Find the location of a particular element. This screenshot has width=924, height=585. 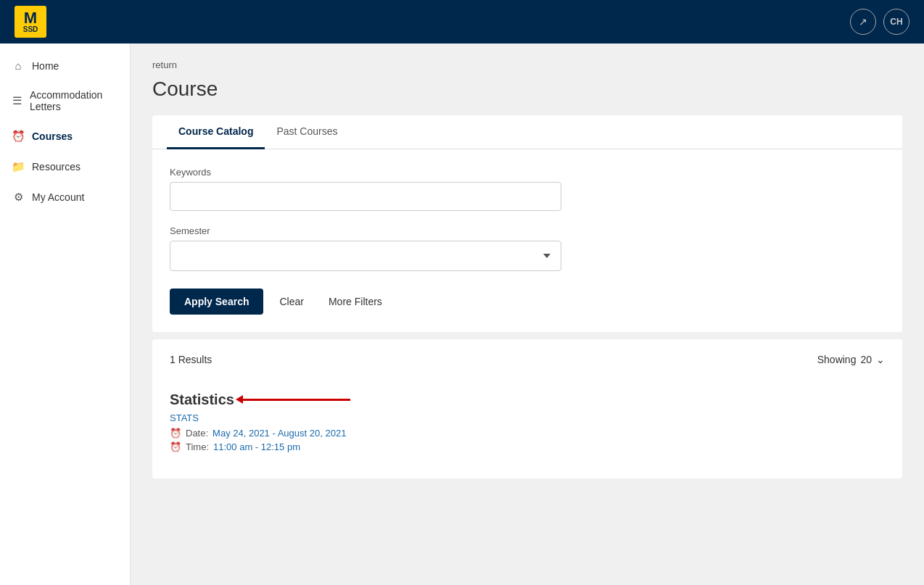

avatar-initials: CH is located at coordinates (896, 22).